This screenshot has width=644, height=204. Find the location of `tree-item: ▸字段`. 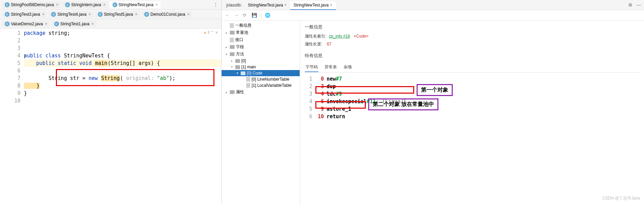

tree-item: ▸字段 is located at coordinates (260, 47).